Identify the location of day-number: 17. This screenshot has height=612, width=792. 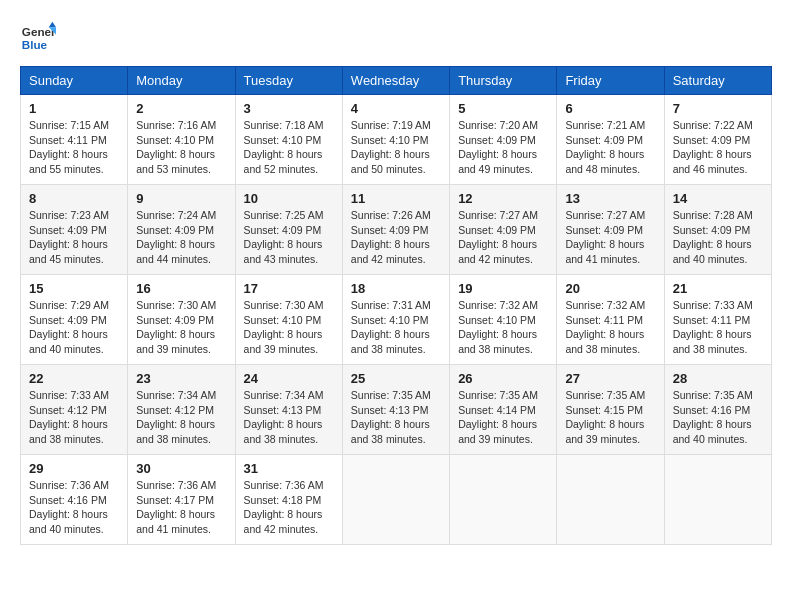
(289, 288).